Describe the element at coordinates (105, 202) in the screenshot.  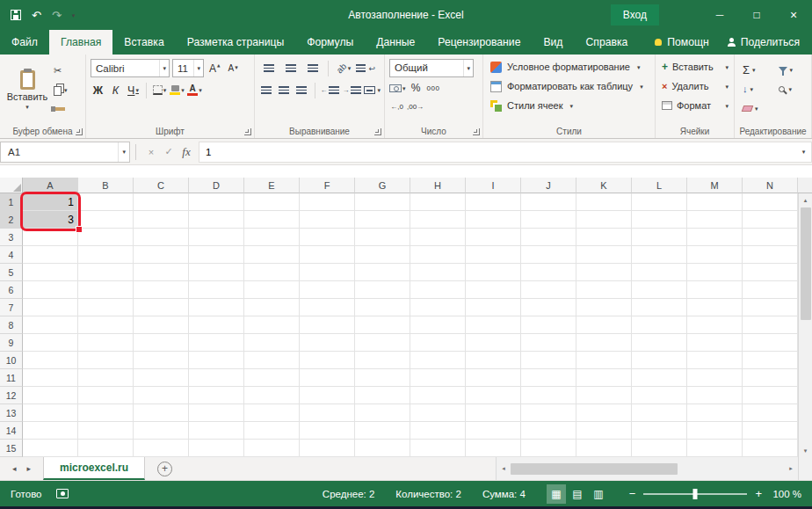
I see `cell-B1` at that location.